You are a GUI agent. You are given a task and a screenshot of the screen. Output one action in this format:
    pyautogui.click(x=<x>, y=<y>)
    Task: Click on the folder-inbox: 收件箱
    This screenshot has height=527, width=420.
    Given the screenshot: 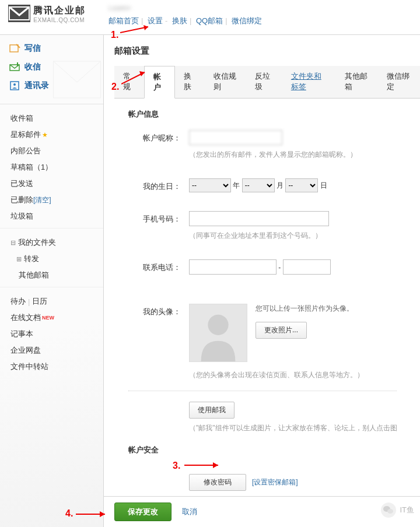 What is the action you would take?
    pyautogui.click(x=57, y=118)
    